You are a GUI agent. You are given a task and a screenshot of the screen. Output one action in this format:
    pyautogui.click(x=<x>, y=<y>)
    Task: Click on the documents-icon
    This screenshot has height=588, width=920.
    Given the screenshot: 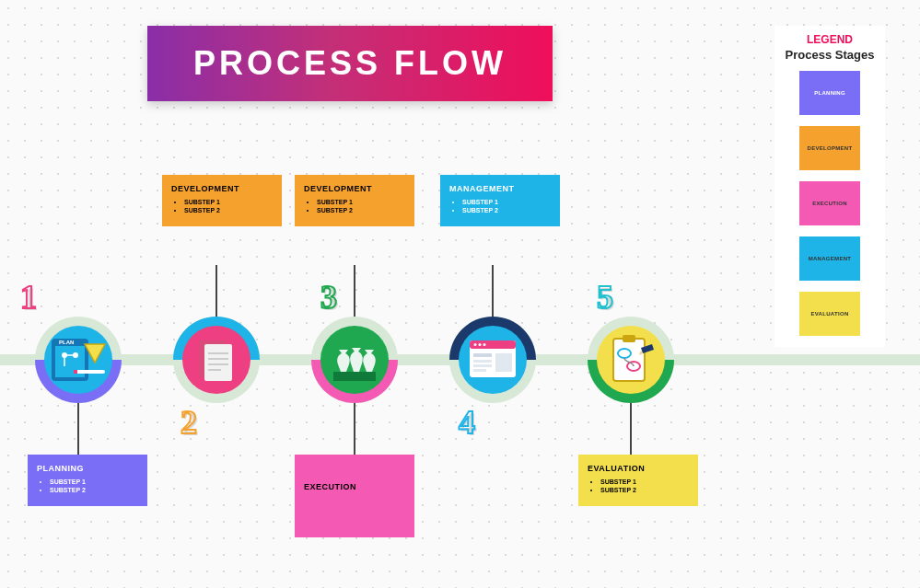 What is the action you would take?
    pyautogui.click(x=216, y=360)
    